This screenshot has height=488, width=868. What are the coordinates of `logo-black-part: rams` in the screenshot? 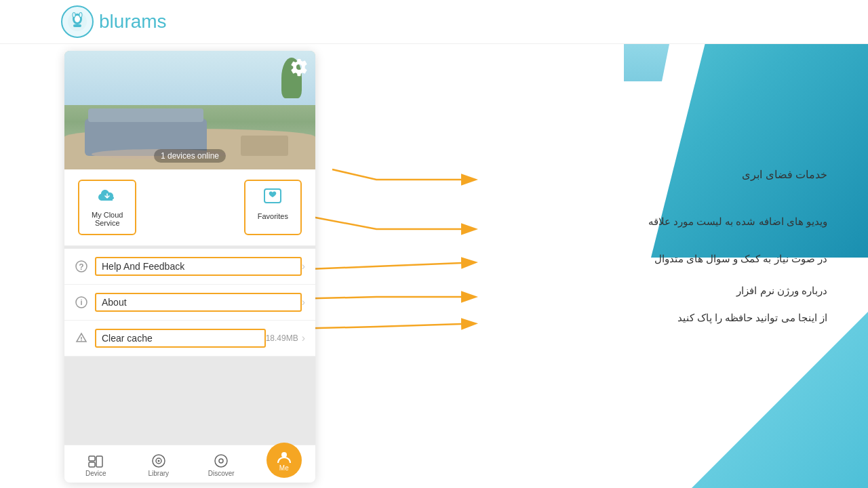 It's located at (145, 22).